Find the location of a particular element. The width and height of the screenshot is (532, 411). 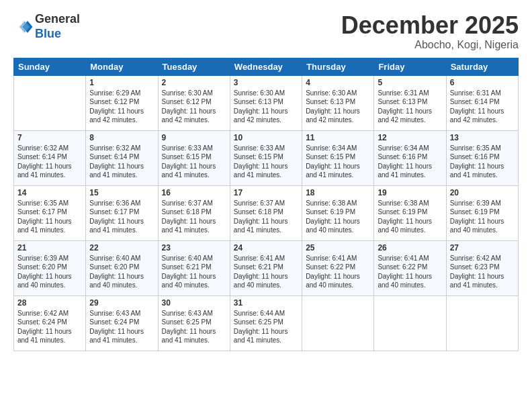

calendar-cell: 29Sunrise: 6:43 AMSunset: 6:24 PMDayligh… is located at coordinates (122, 323).